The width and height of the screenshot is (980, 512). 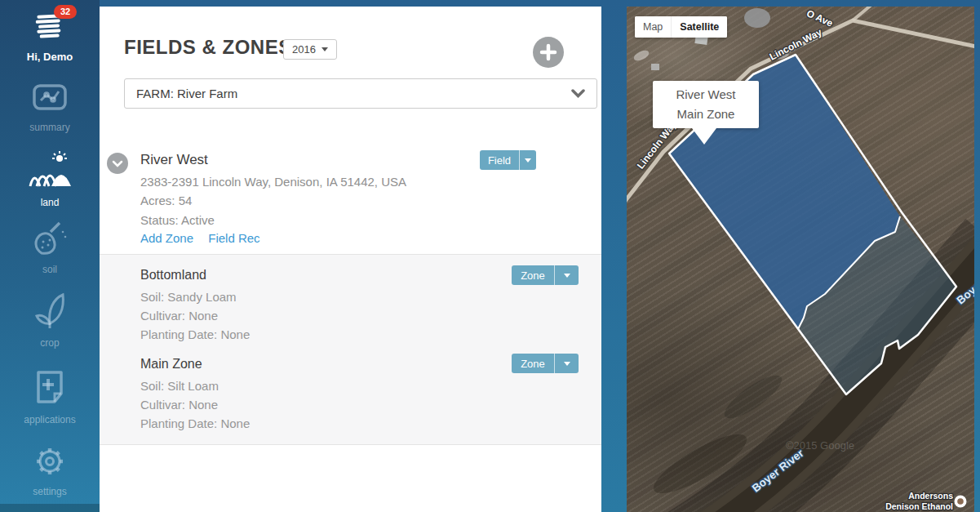 What do you see at coordinates (919, 506) in the screenshot?
I see `poi-label-denison-ethanol: Denison Ethanol` at bounding box center [919, 506].